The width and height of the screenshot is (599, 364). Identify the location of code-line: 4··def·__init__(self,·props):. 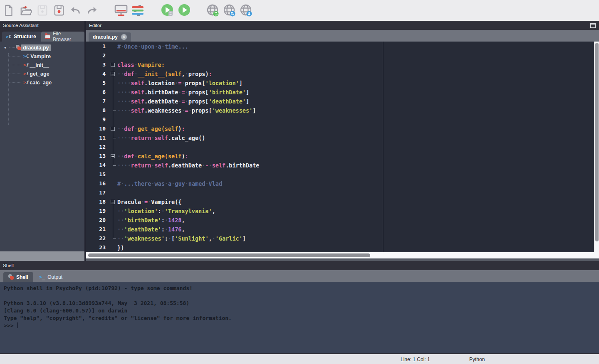
(343, 74).